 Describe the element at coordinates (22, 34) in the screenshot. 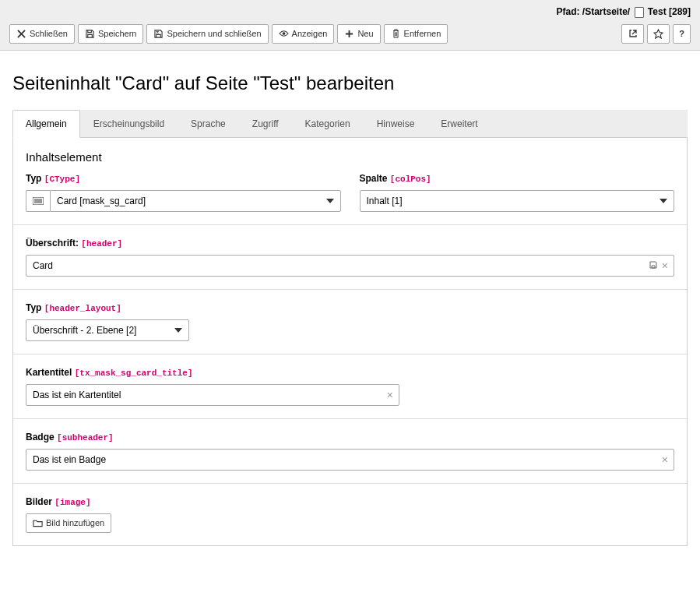

I see `close-icon` at that location.